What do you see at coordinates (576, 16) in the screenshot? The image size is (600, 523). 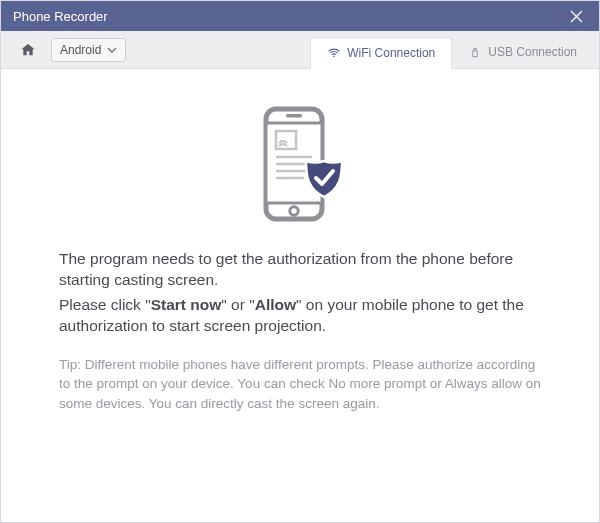 I see `close-button` at bounding box center [576, 16].